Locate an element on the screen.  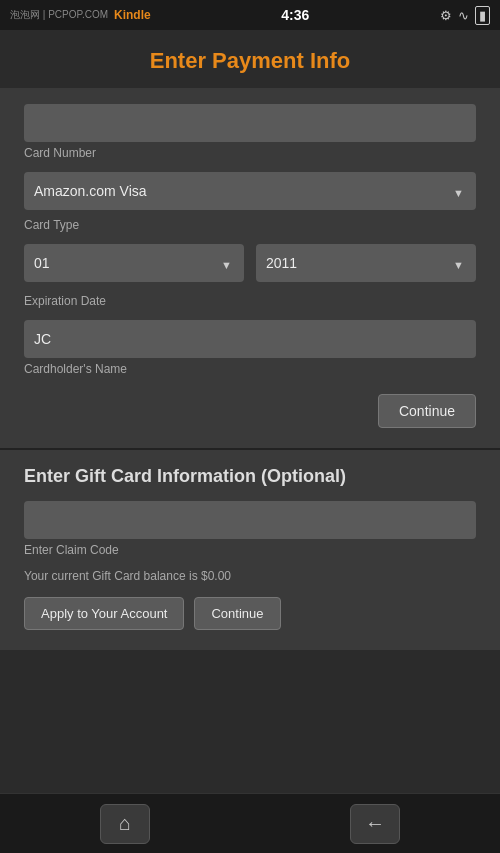
expiration-month-wrapper: 01020304 05060708 09101112 is located at coordinates (134, 265).